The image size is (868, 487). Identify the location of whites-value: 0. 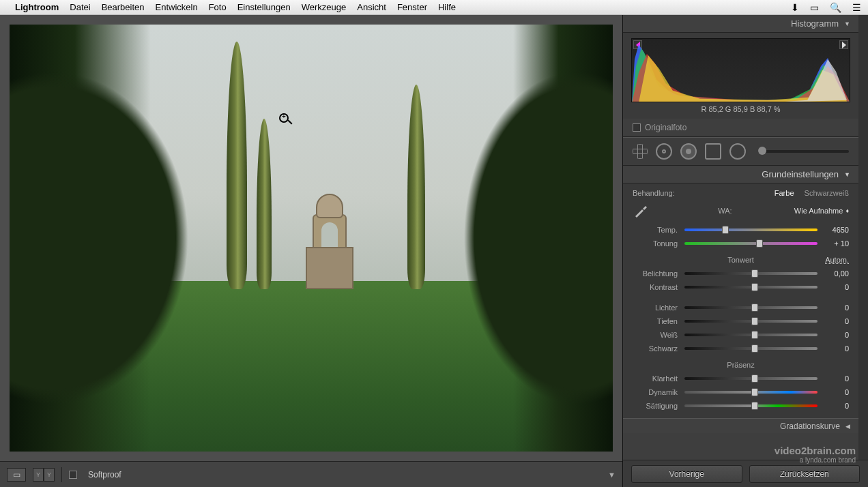
(835, 335).